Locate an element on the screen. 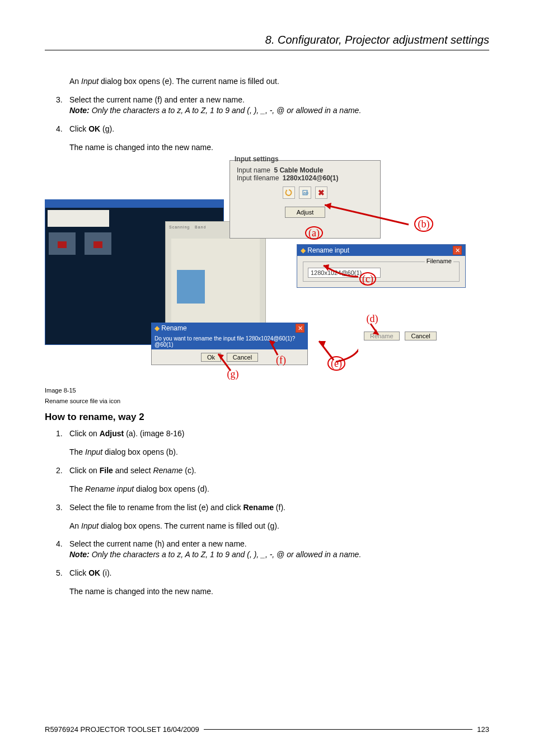 Image resolution: width=534 pixels, height=756 pixels. annotation-b: (b) is located at coordinates (424, 224).